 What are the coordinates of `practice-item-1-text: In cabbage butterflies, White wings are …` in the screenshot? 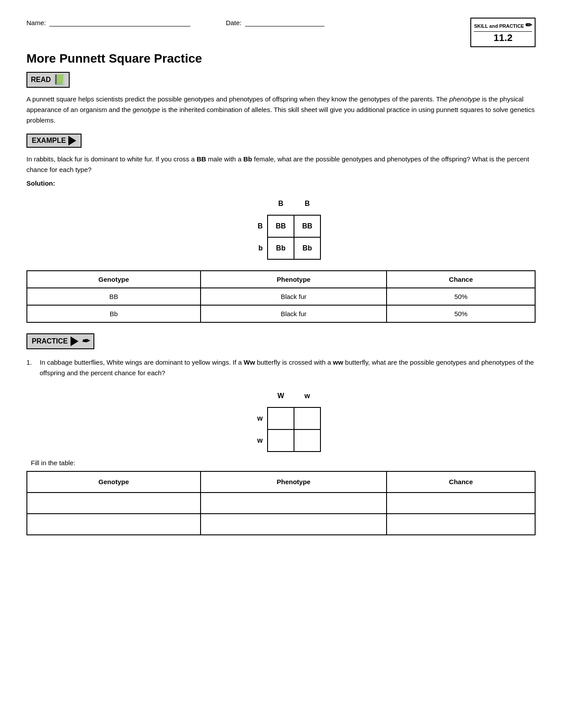 It's located at (287, 368).